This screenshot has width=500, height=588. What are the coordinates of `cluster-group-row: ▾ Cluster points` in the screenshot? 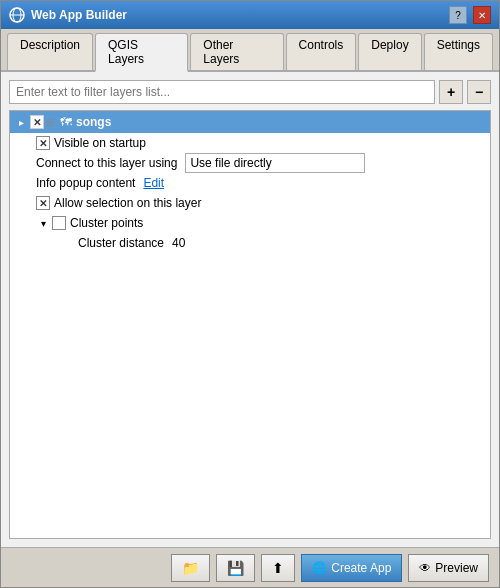 It's located at (255, 223).